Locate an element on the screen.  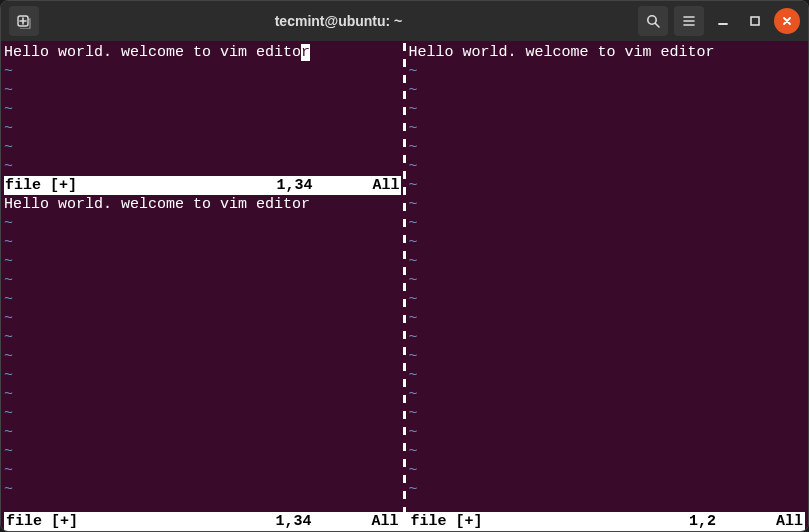
vim-pane-top-left: Hello world. welcome to vim editor ~~~~~… is located at coordinates (202, 119).